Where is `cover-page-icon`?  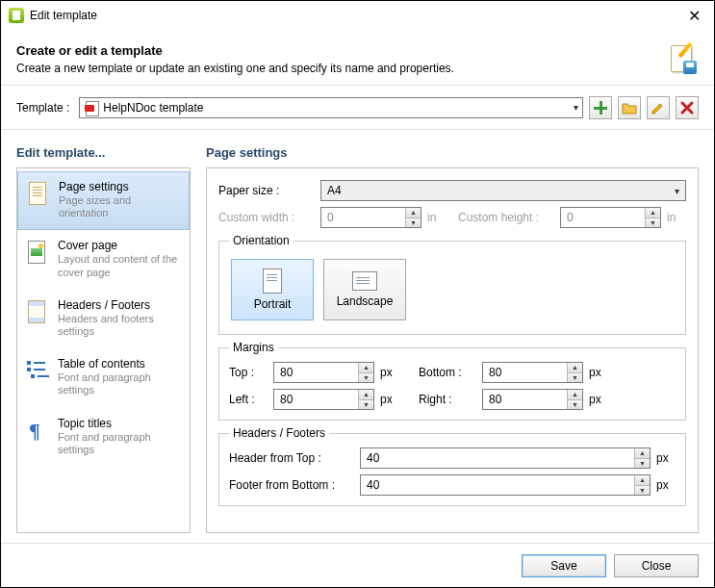
cover-page-icon is located at coordinates (37, 252).